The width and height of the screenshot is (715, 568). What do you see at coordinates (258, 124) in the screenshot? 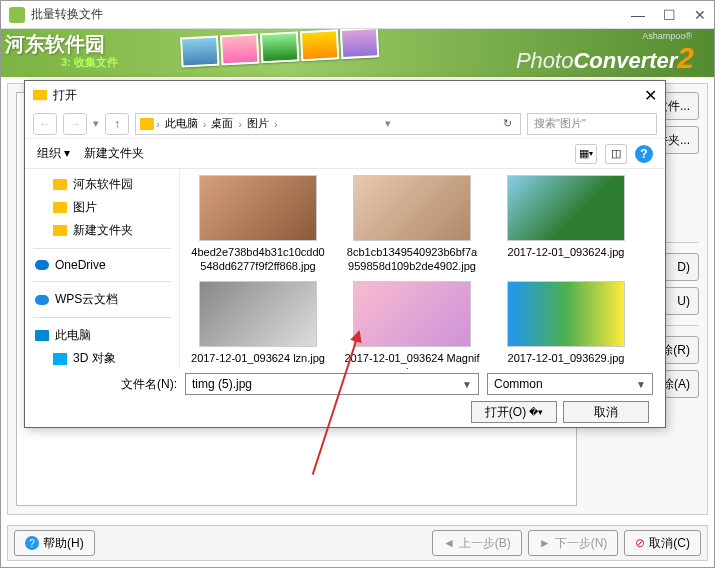
I see `crumb-pictures: 图片` at bounding box center [258, 124].